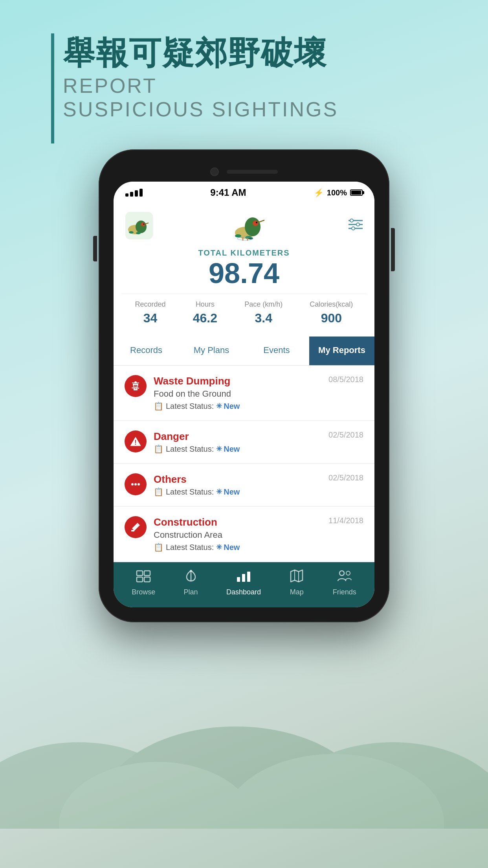  Describe the element at coordinates (244, 592) in the screenshot. I see `dashboard-label: Dashboard` at that location.